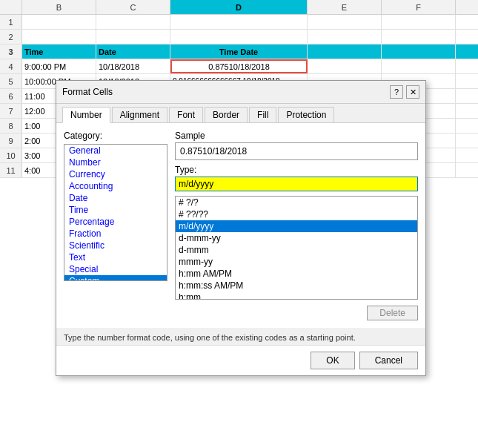 The image size is (478, 448). Describe the element at coordinates (413, 92) in the screenshot. I see `close-button: ✕` at that location.